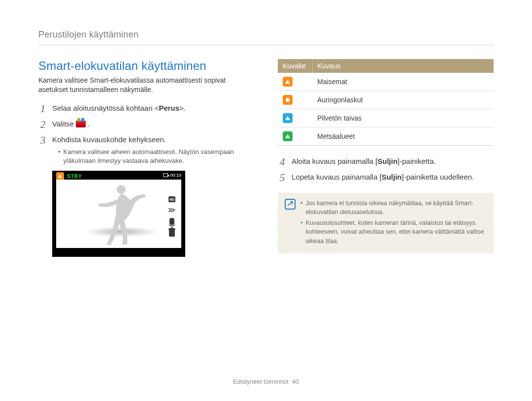 Image resolution: width=532 pixels, height=401 pixels. What do you see at coordinates (81, 124) in the screenshot?
I see `smart-mode-icon` at bounding box center [81, 124].